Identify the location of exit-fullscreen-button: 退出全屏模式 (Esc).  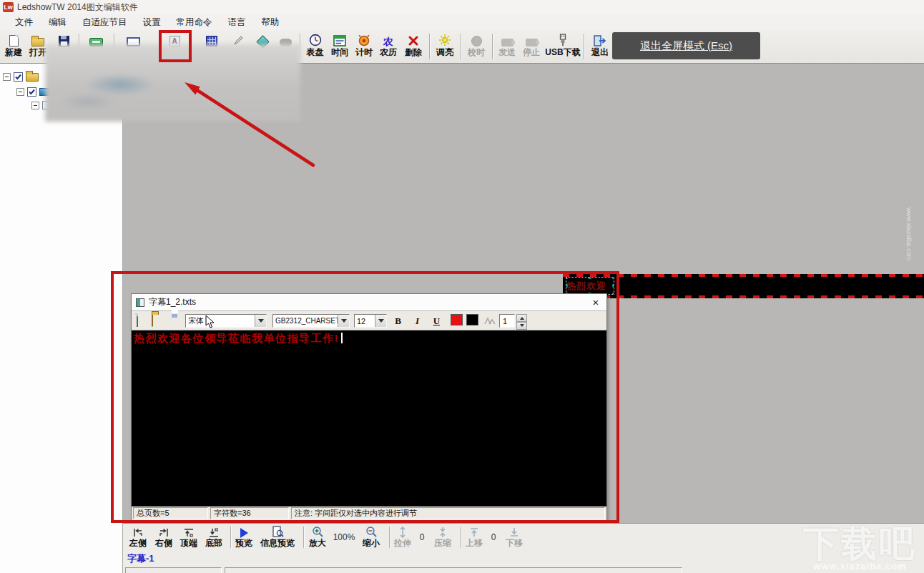
(687, 46).